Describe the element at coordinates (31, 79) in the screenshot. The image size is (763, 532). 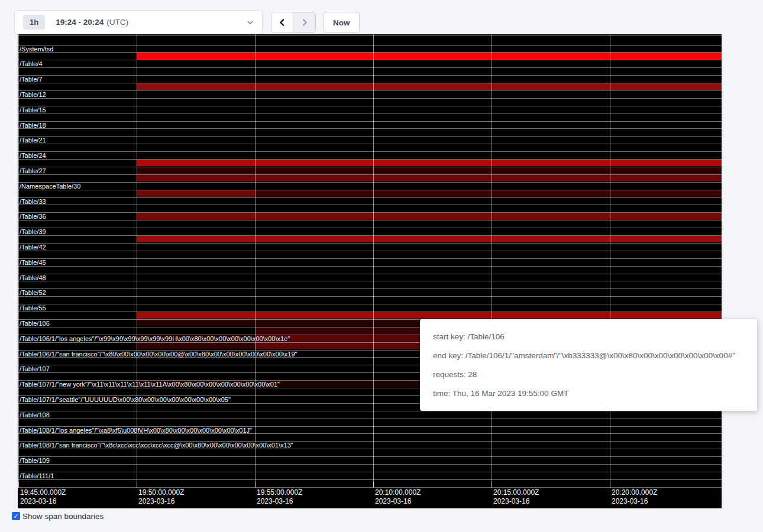
I see `row-label: /Table/7` at that location.